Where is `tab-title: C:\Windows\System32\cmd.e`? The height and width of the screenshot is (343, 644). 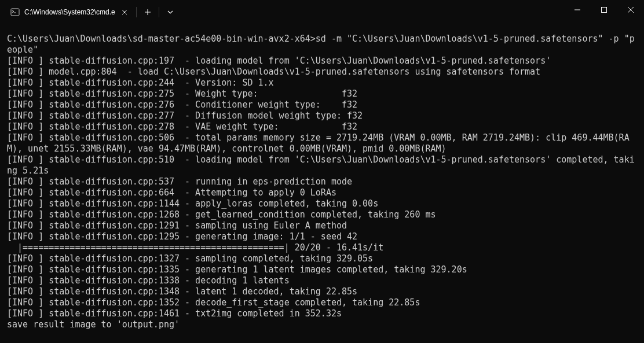 tab-title: C:\Windows\System32\cmd.e is located at coordinates (69, 12).